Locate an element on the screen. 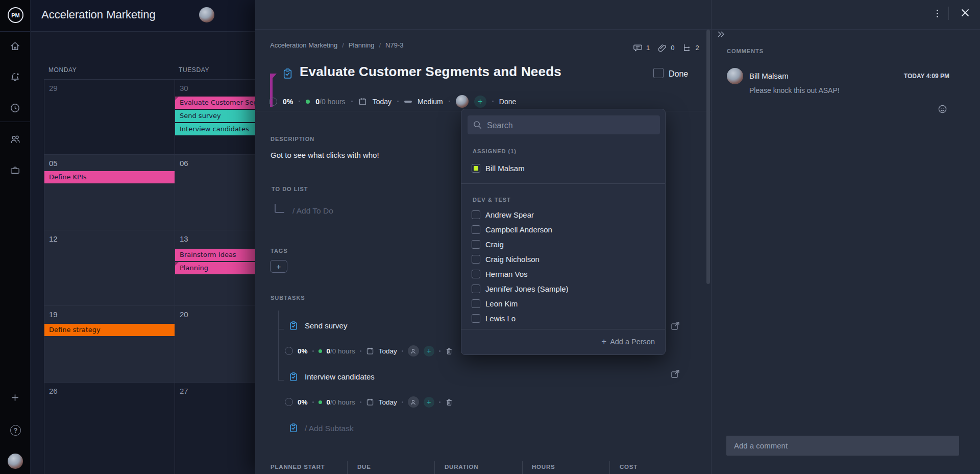  calendar-cell: 19 Define strategy is located at coordinates (109, 344).